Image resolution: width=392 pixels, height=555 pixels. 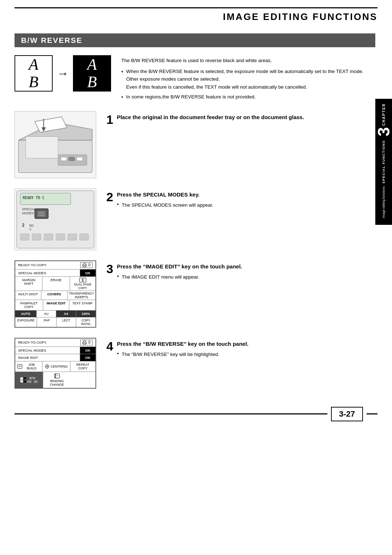 I want to click on step-1-number: 1, so click(x=110, y=119).